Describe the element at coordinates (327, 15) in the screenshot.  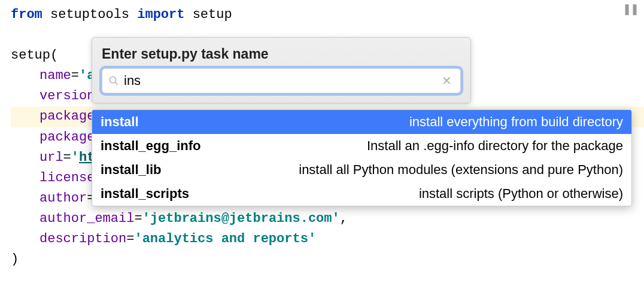
I see `code-line: from setuptools import setup` at that location.